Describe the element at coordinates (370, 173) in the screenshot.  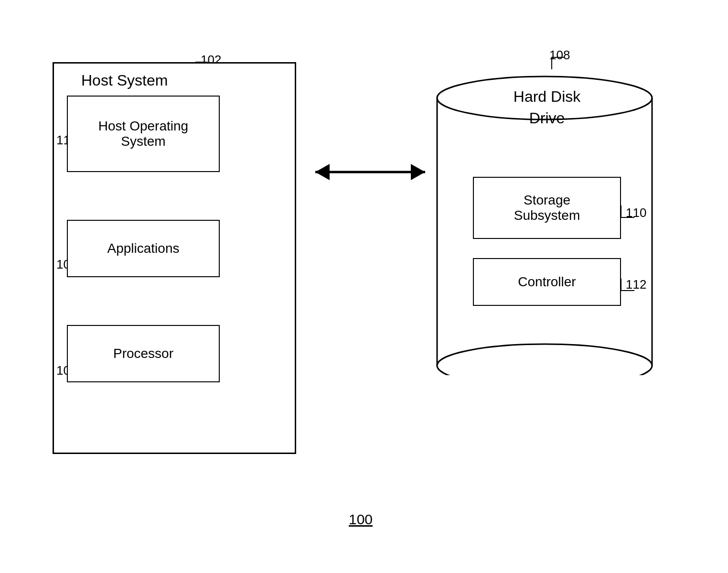
I see `bidirectional-arrow` at that location.